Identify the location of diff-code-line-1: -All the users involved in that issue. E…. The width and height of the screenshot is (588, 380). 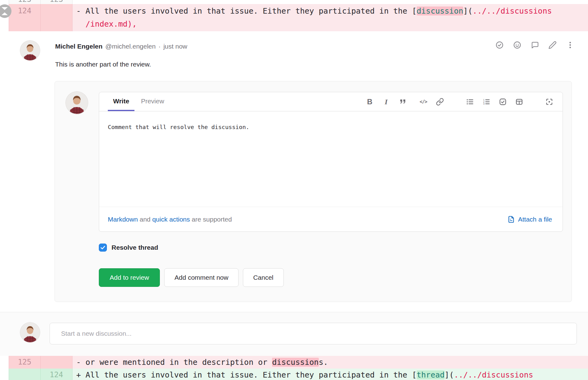
(332, 11).